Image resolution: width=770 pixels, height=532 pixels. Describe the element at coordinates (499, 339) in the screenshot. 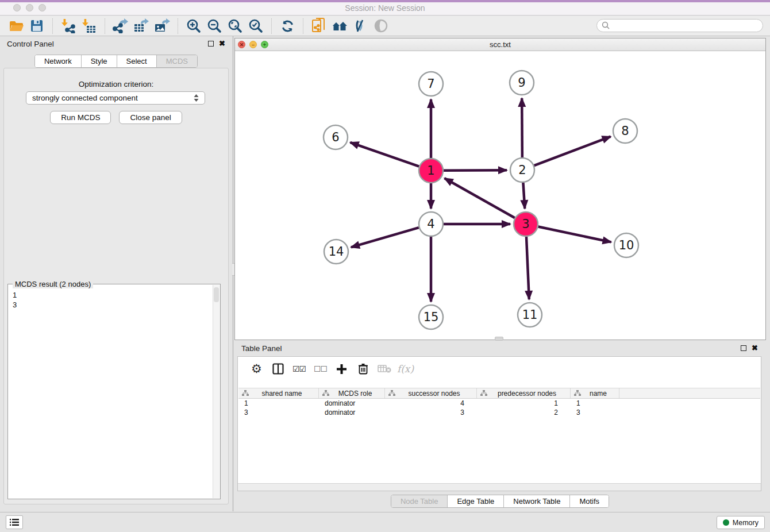

I see `horizontal-divider-handle` at that location.